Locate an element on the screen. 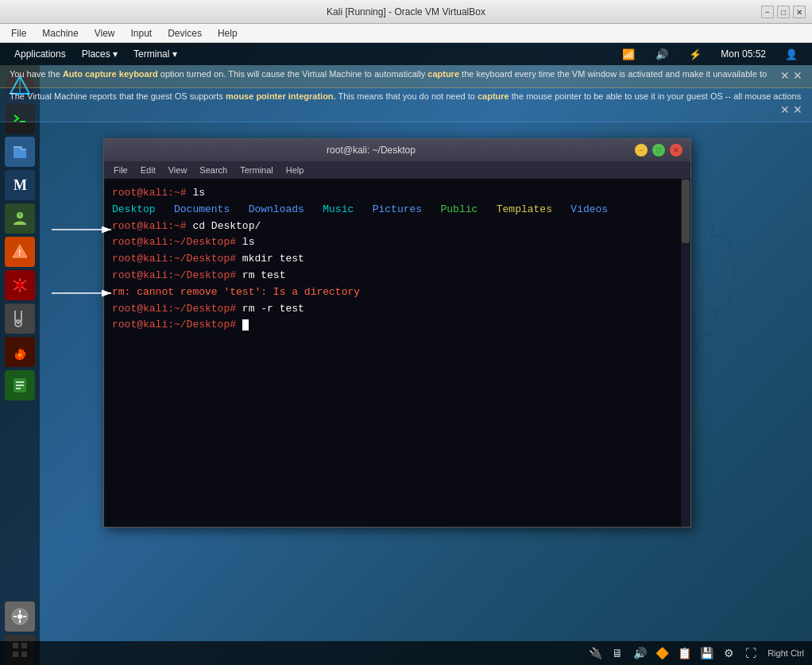 The height and width of the screenshot is (665, 812). kali-terminal-menu: Terminal ▾ is located at coordinates (156, 54).